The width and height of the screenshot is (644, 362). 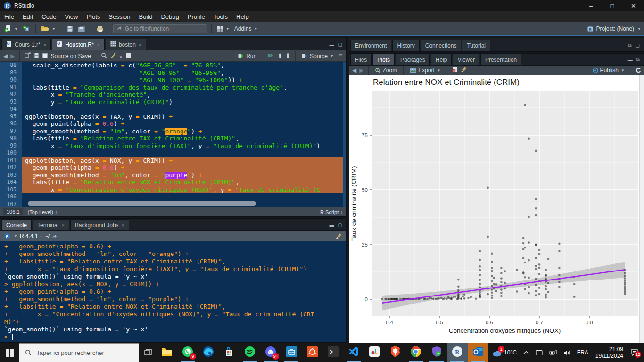 What do you see at coordinates (173, 80) in the screenshot?
I see `code-line: 90 "AGE_96_100" = "96-100%")) +` at bounding box center [173, 80].